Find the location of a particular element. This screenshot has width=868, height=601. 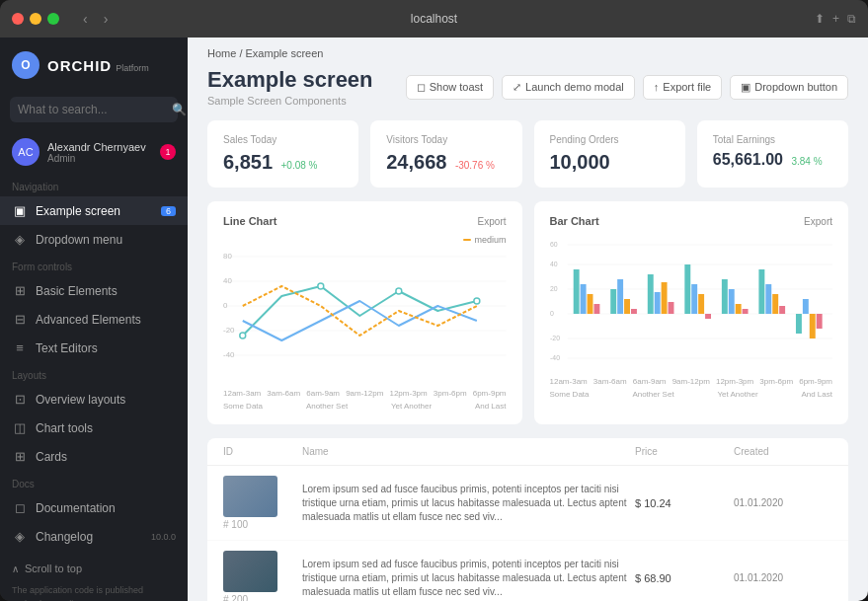

chart-export-button: Export is located at coordinates (492, 221).